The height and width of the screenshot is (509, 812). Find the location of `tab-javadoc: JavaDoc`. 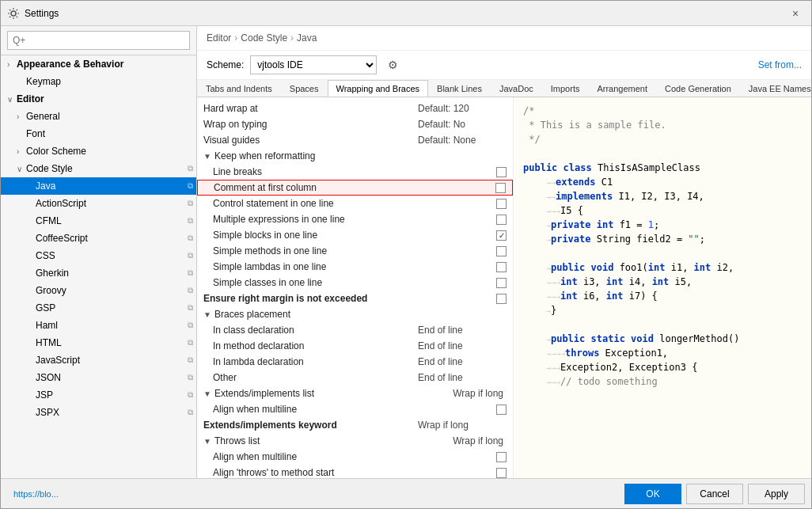

tab-javadoc: JavaDoc is located at coordinates (516, 89).